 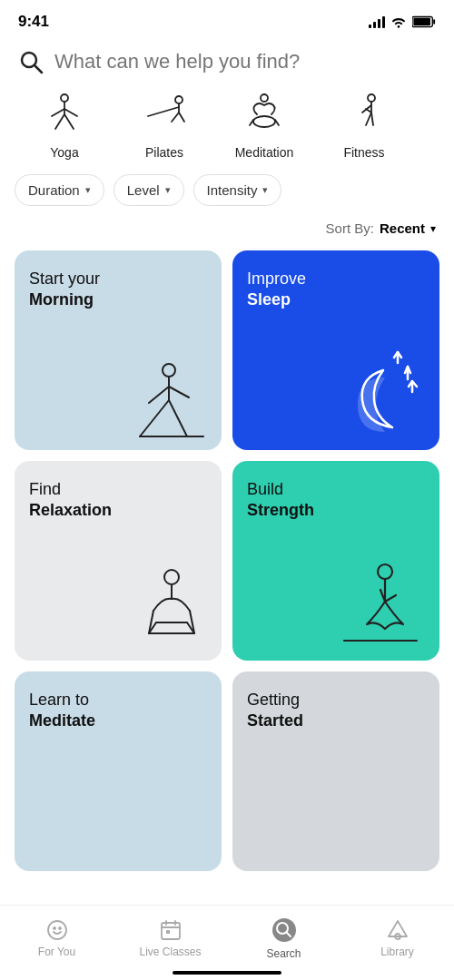 What do you see at coordinates (227, 942) in the screenshot?
I see `bottom-nav: For You Live Classes Search Library` at bounding box center [227, 942].